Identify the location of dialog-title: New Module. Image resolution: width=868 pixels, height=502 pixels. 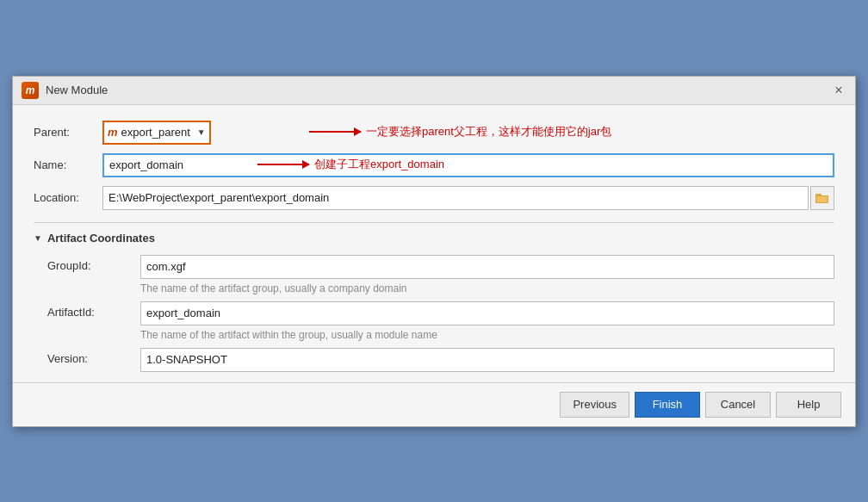
(435, 90).